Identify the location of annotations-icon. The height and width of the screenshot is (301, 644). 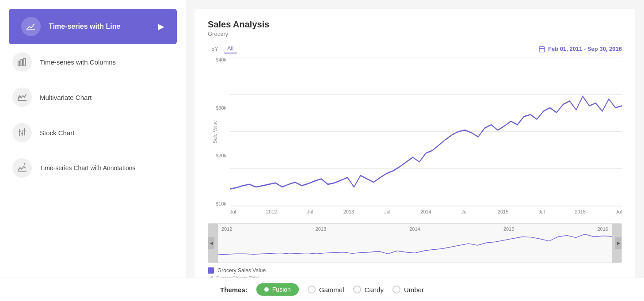
(22, 168).